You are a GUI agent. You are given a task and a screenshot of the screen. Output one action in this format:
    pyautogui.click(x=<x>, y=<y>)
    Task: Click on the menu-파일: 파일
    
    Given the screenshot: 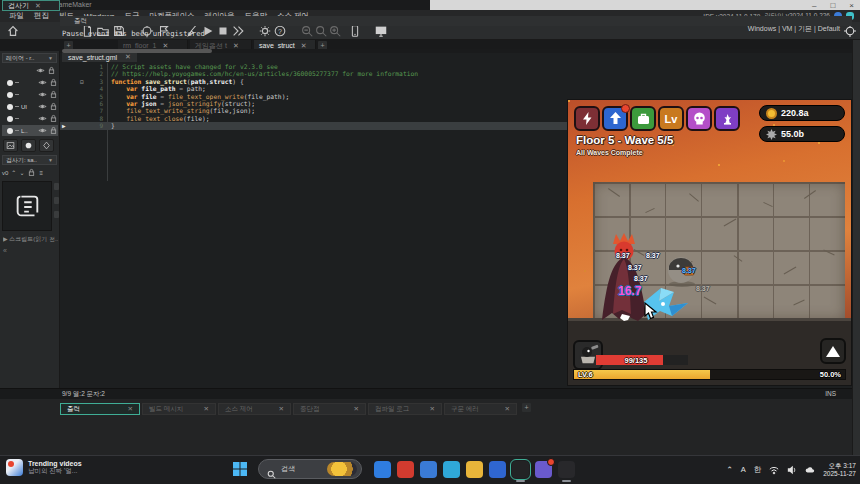 What is the action you would take?
    pyautogui.click(x=16, y=16)
    